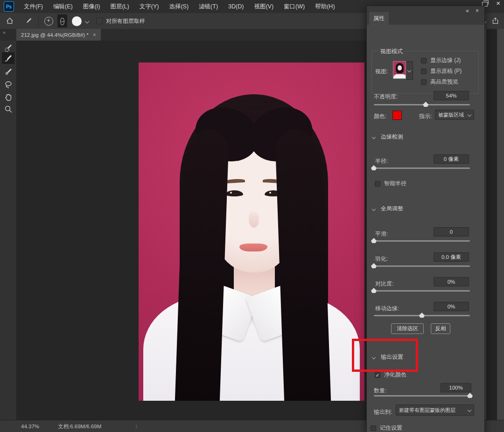  Describe the element at coordinates (388, 137) in the screenshot. I see `section-edge-detection: 边缘检测` at that location.